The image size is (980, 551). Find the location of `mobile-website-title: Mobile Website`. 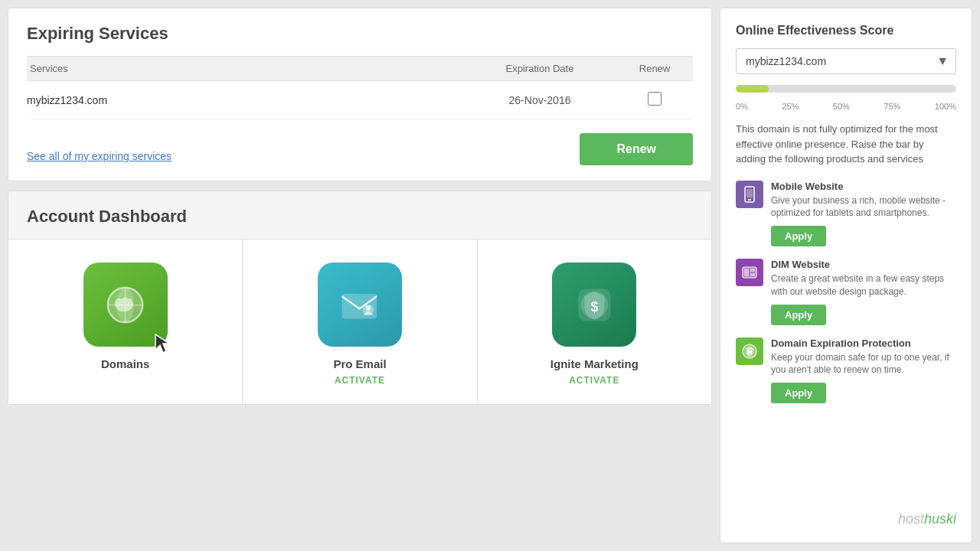

mobile-website-title: Mobile Website is located at coordinates (864, 187).